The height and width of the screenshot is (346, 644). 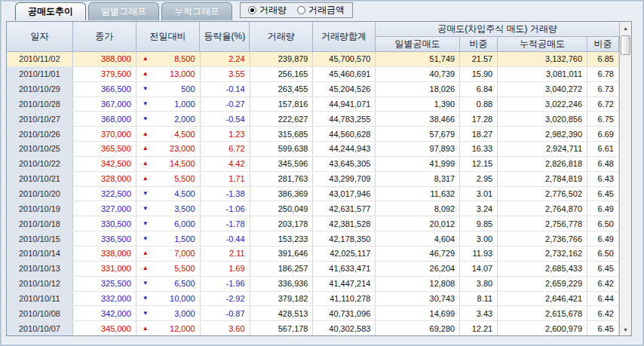 What do you see at coordinates (313, 239) in the screenshot?
I see `table-row: 2010/10/15336,500▼1,500-0.44153,23342,17…` at bounding box center [313, 239].